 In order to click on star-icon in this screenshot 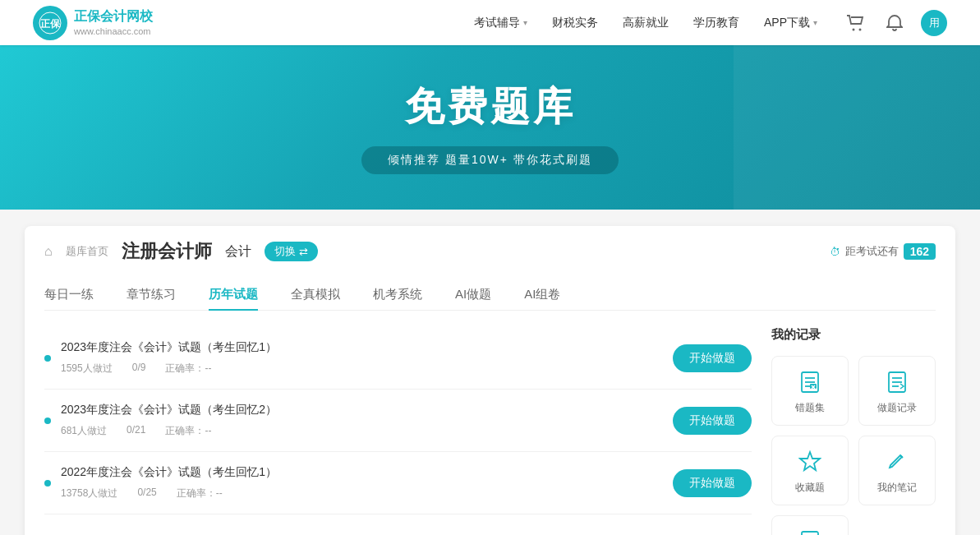, I will do `click(810, 461)`.